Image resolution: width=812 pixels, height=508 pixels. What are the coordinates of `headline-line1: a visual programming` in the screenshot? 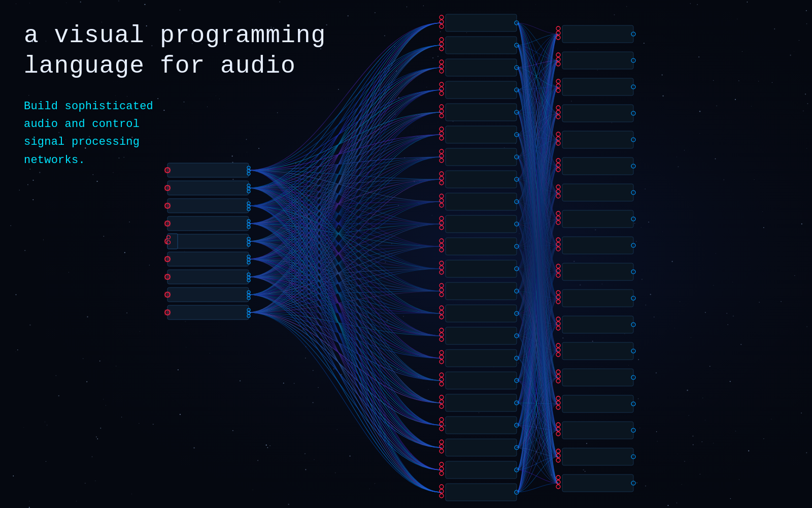 It's located at (175, 36).